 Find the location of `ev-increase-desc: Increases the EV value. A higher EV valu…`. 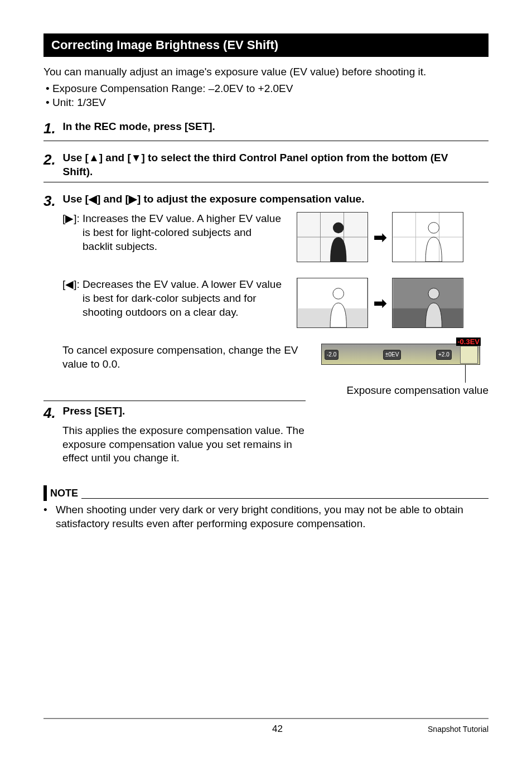

ev-increase-desc: Increases the EV value. A higher EV valu… is located at coordinates (183, 233).